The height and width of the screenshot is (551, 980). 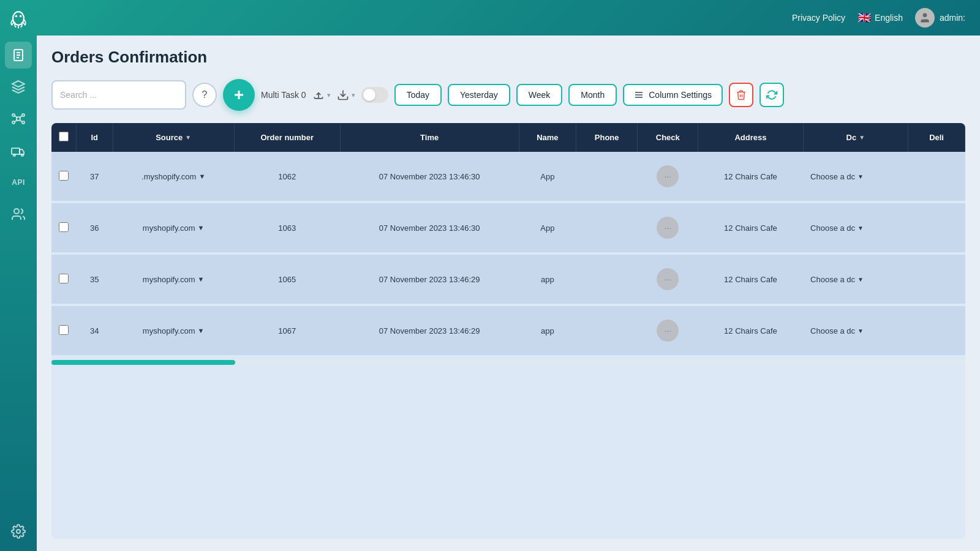 I want to click on multi-task-label: Multi Task 0, so click(x=284, y=95).